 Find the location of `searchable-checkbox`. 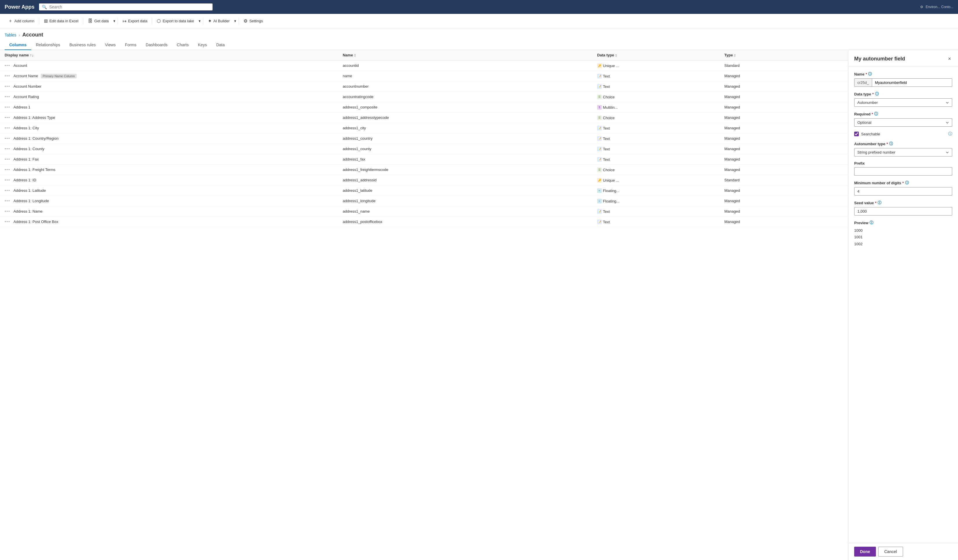

searchable-checkbox is located at coordinates (856, 134).